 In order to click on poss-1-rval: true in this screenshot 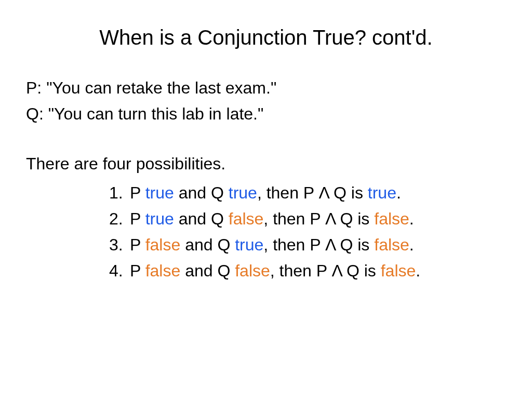, I will do `click(382, 193)`.